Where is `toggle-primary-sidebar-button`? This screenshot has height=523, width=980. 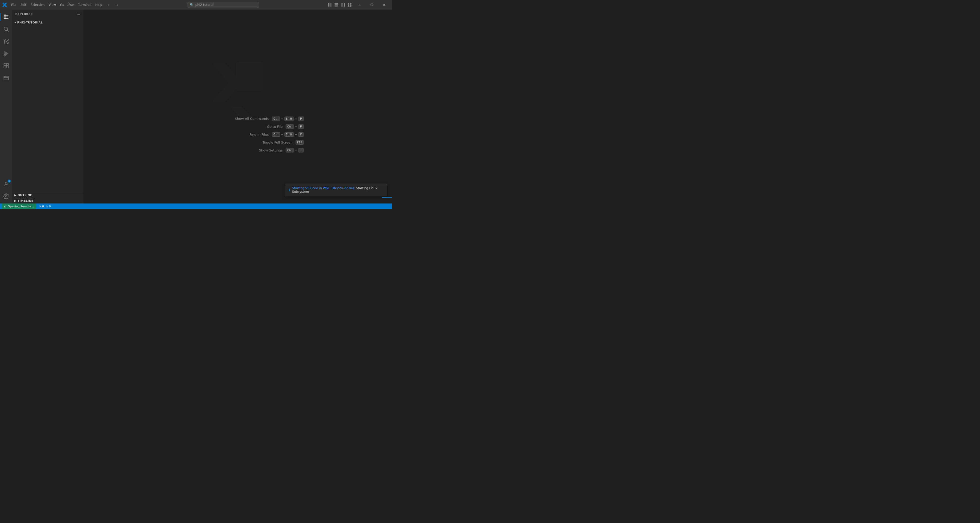 toggle-primary-sidebar-button is located at coordinates (330, 5).